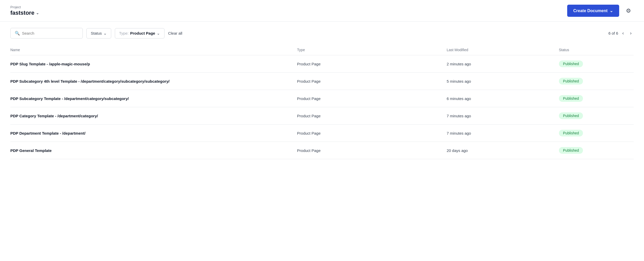 This screenshot has width=644, height=261. What do you see at coordinates (631, 33) in the screenshot?
I see `pagination-next-button: ›` at bounding box center [631, 33].